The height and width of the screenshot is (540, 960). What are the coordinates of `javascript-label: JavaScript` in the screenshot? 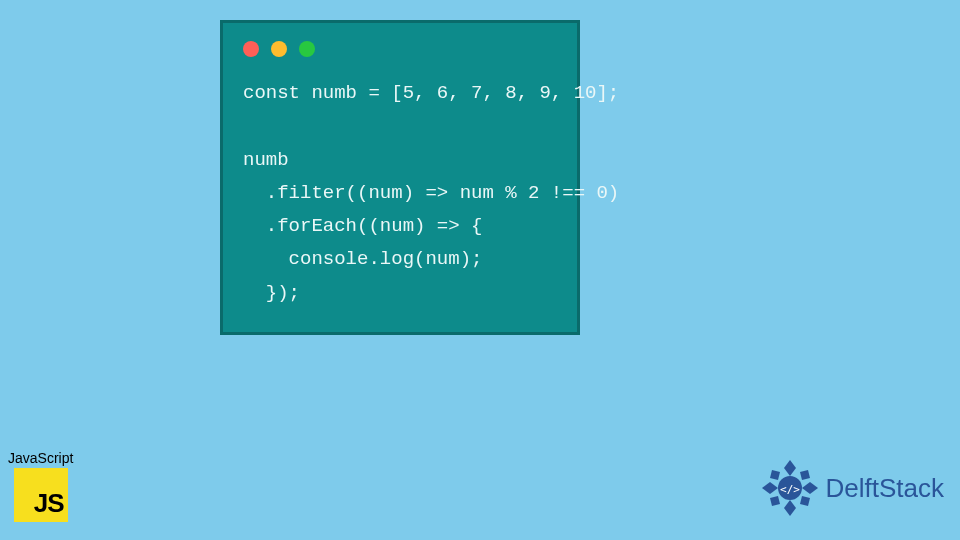 It's located at (40, 458).